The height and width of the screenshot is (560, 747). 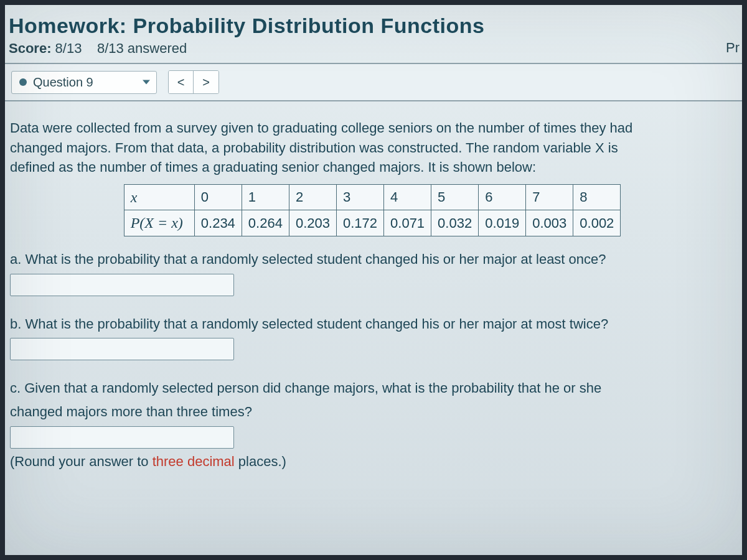 What do you see at coordinates (408, 223) in the screenshot?
I see `p-cell: 0.071` at bounding box center [408, 223].